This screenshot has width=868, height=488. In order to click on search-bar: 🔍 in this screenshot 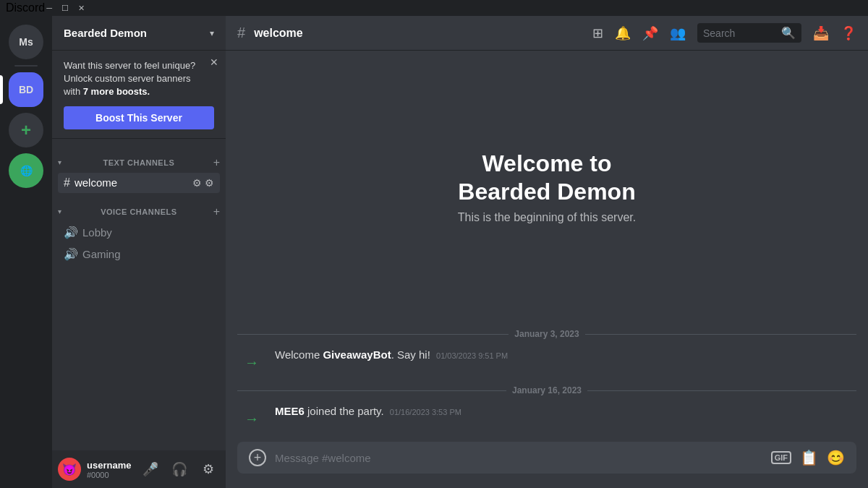, I will do `click(749, 33)`.